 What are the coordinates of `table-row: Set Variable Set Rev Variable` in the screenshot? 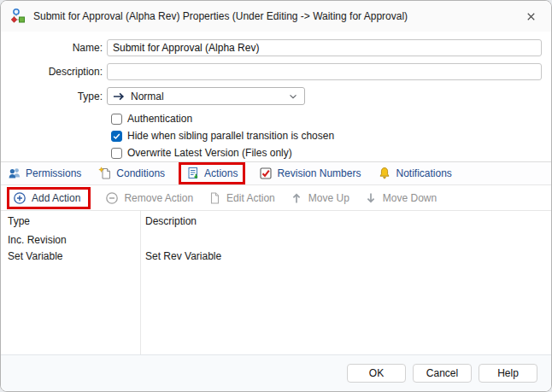 It's located at (276, 256).